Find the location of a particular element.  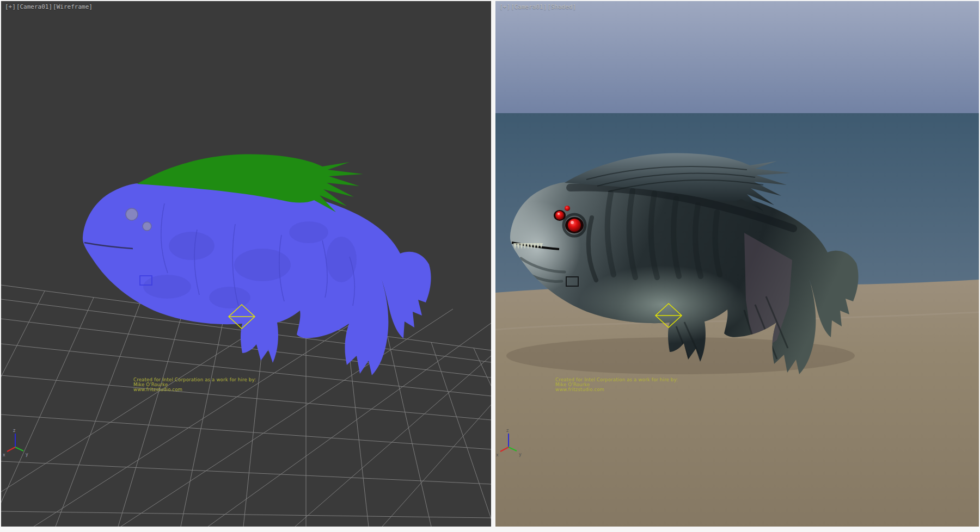

viewport-label: [+][Camera01][Wireframe] is located at coordinates (49, 7).